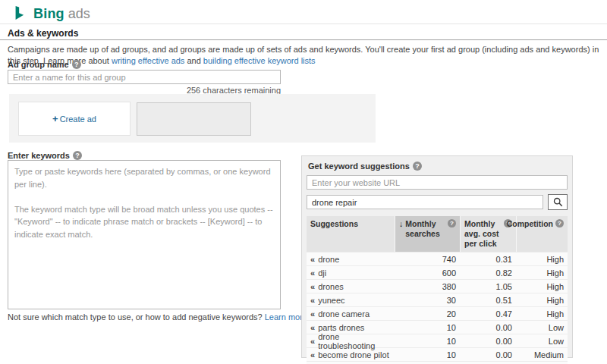 The width and height of the screenshot is (607, 364). Describe the element at coordinates (488, 259) in the screenshot. I see `cpc-value: 0.31` at that location.